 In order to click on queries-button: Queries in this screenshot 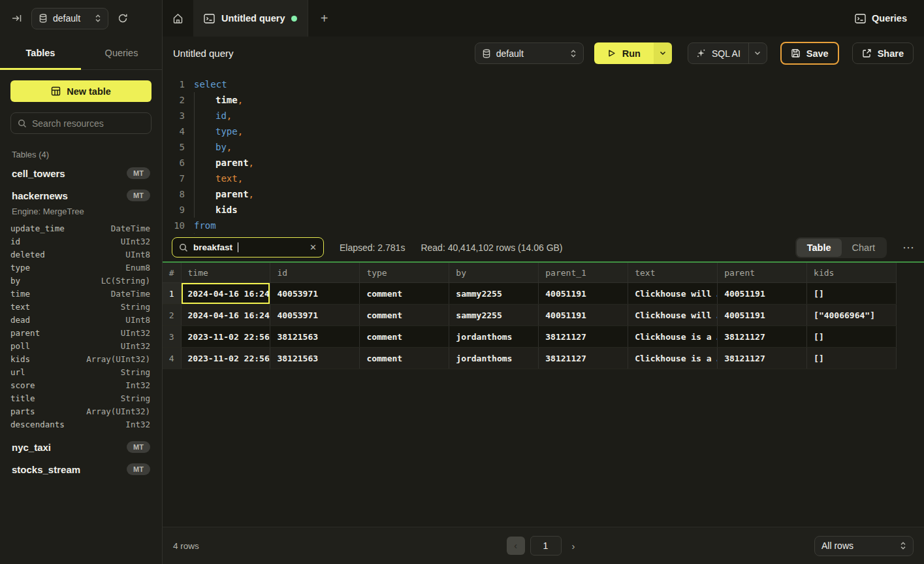, I will do `click(881, 18)`.